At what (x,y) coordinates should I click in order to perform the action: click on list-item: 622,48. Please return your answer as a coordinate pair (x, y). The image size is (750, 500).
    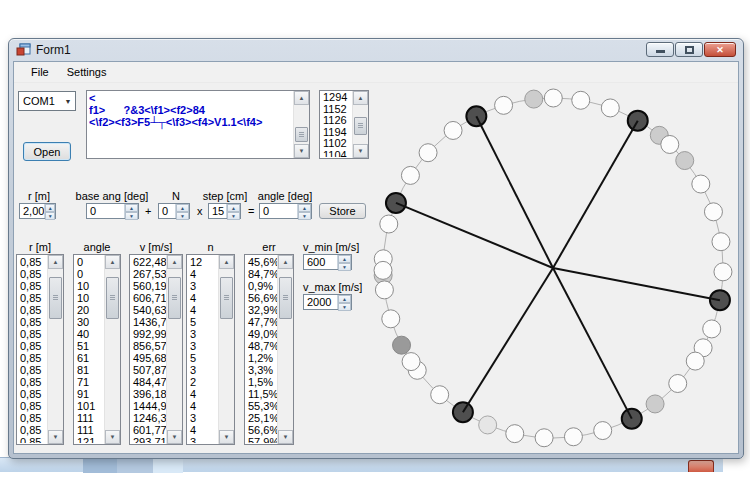
    Looking at the image, I should click on (148, 262).